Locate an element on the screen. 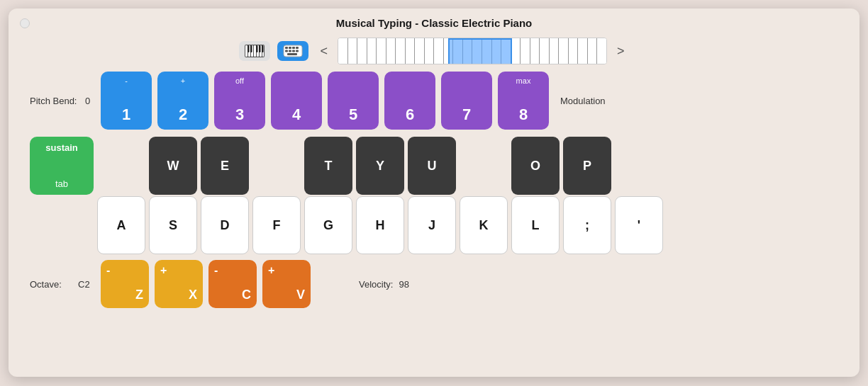 This screenshot has height=386, width=868. key-h: H is located at coordinates (380, 225).